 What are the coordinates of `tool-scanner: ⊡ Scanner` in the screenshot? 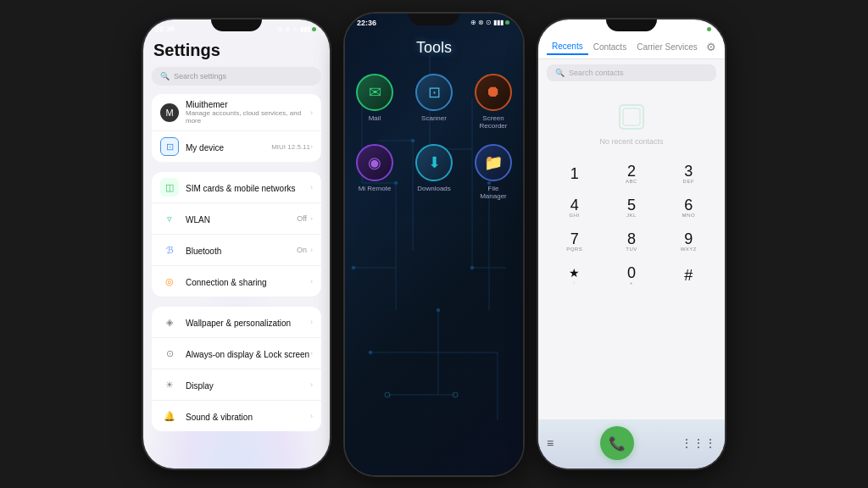 It's located at (434, 102).